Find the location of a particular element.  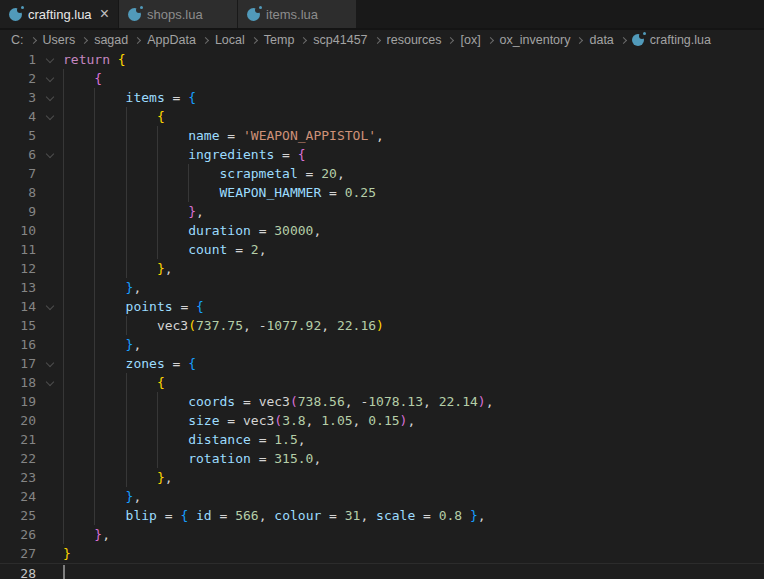

code-line: 16}, is located at coordinates (382, 344).